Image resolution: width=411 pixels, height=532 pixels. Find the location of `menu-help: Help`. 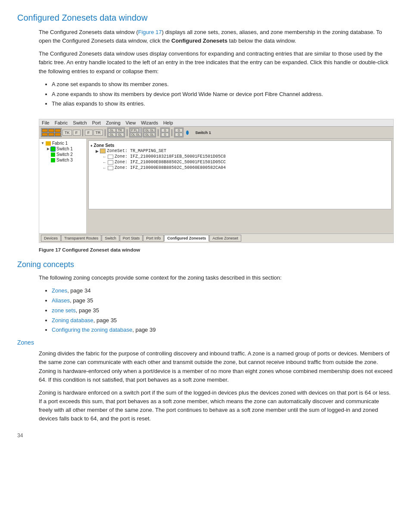

menu-help: Help is located at coordinates (168, 123).